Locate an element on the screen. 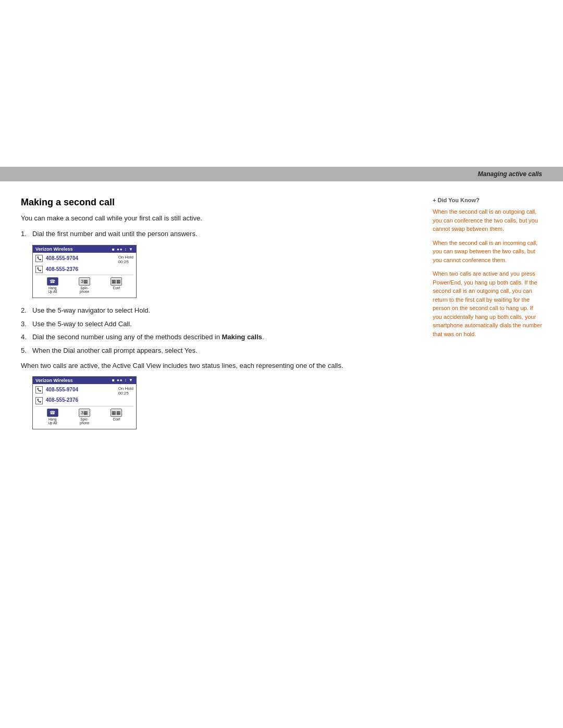  phone-status-2: On Hold is located at coordinates (126, 389).